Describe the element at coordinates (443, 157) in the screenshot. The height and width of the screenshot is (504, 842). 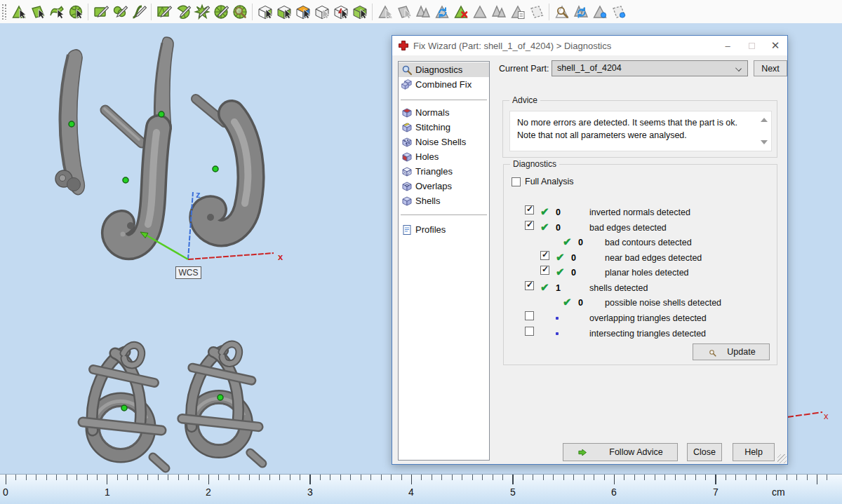
I see `sidebar-item-holes: Holes` at that location.